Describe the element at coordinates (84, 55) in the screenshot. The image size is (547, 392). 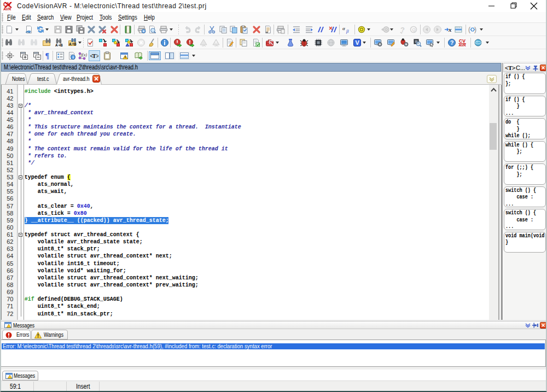
I see `svg-text: f(x)` at that location.